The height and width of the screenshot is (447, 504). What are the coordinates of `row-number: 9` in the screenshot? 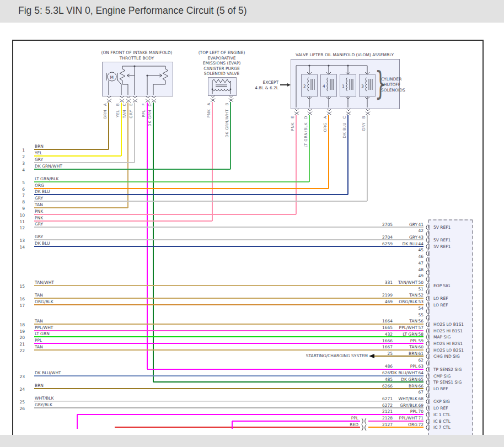 It's located at (20, 208).